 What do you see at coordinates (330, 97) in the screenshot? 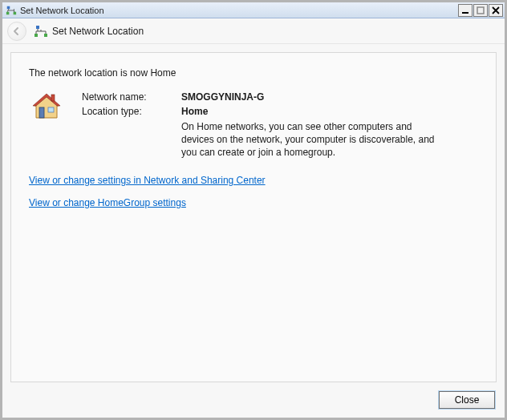
I see `network-name-value: SMOGGYNINJA-G` at bounding box center [330, 97].